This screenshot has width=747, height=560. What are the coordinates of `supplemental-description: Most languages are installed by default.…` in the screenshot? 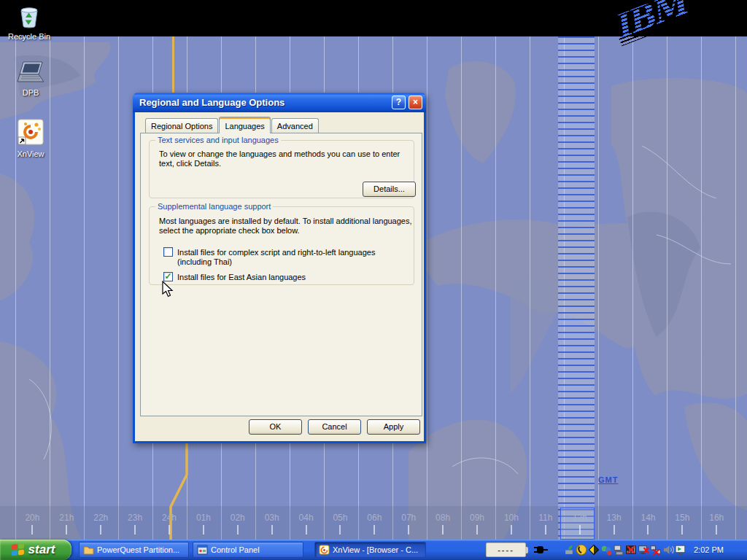 It's located at (287, 226).